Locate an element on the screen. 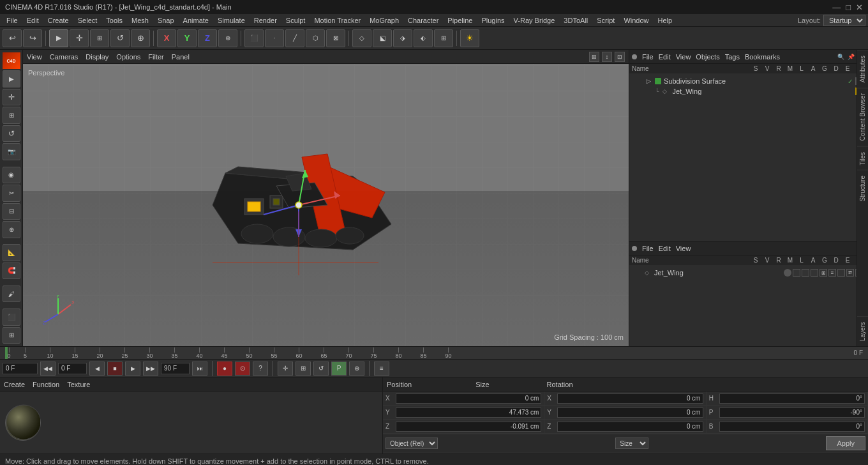  select-object-btn: ▶ is located at coordinates (11, 79).